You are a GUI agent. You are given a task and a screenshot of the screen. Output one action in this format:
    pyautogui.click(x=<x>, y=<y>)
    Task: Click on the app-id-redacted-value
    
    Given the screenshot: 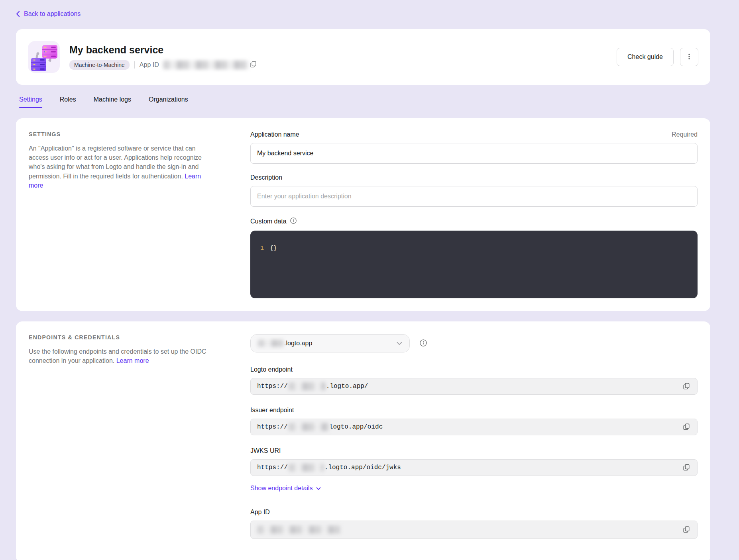 What is the action you would take?
    pyautogui.click(x=206, y=65)
    